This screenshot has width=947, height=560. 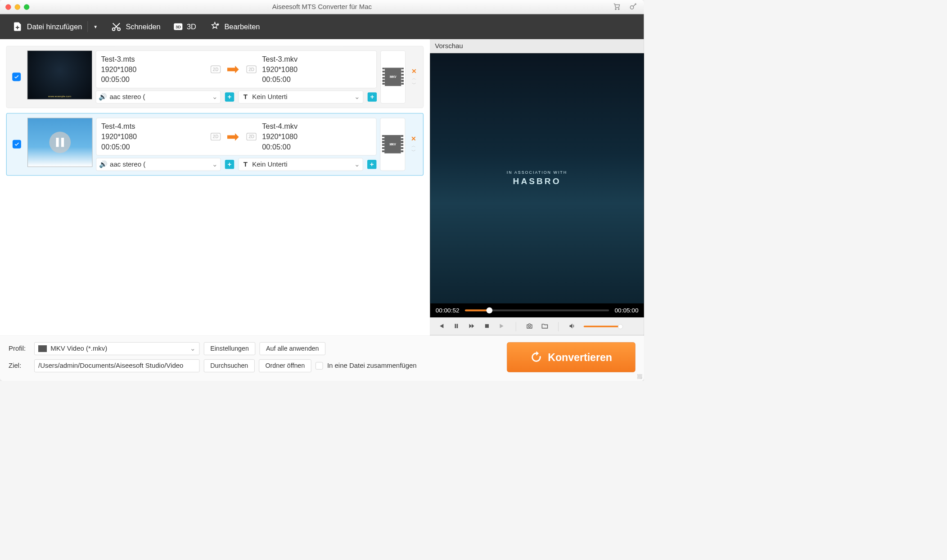 What do you see at coordinates (18, 7) in the screenshot?
I see `minimize-window-button` at bounding box center [18, 7].